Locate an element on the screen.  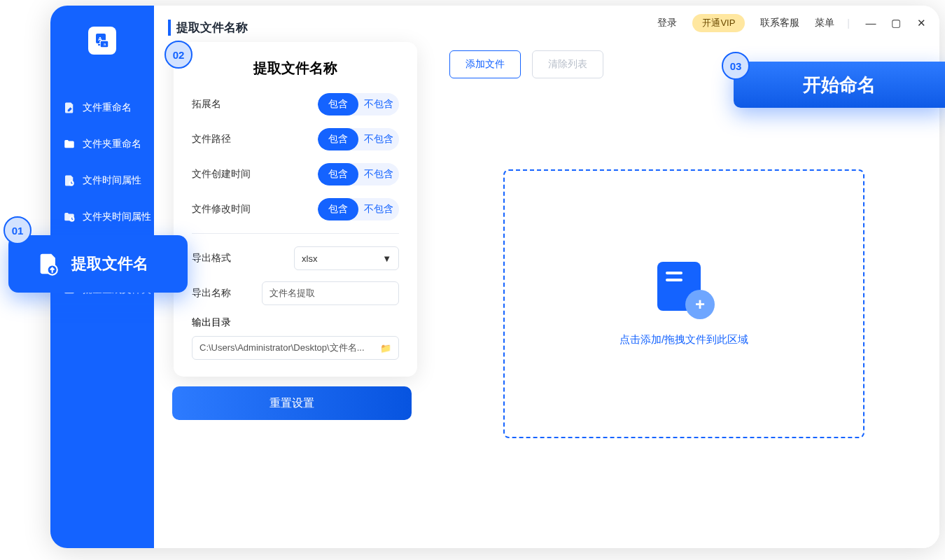
sidebar-item-file-rename: 文件重命名 is located at coordinates (102, 108).